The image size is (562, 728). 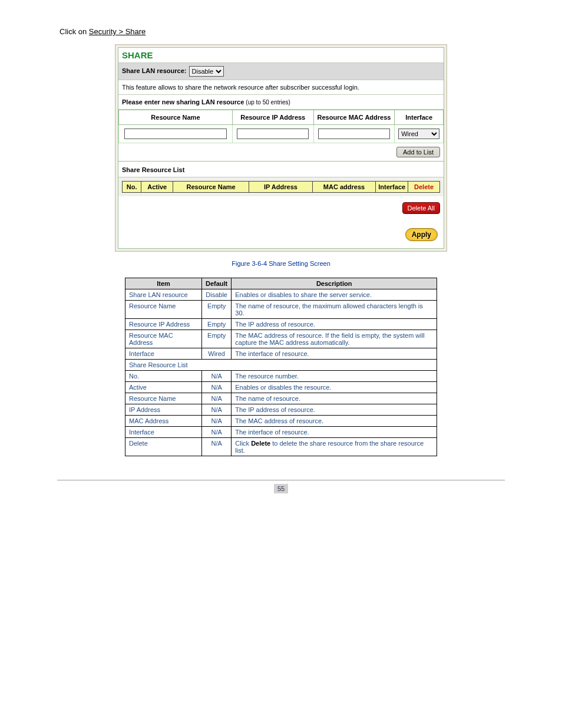 What do you see at coordinates (282, 310) in the screenshot?
I see `desc-row: Resource Name Empty The name of resource…` at bounding box center [282, 310].